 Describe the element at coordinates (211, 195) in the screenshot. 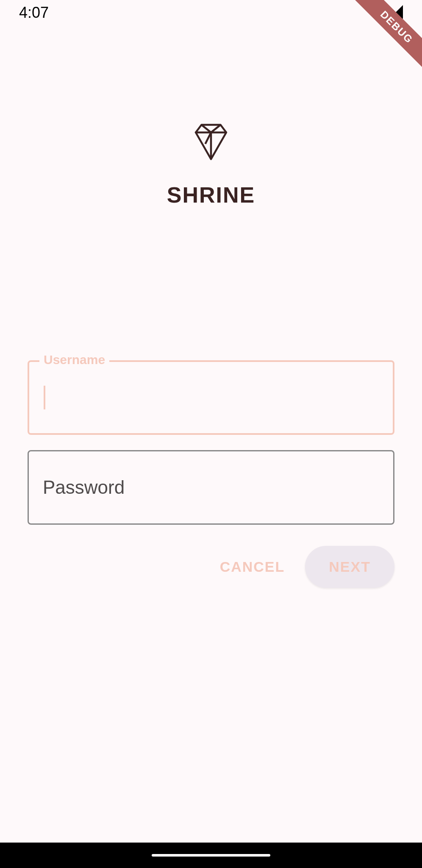

I see `app-title: SHRINE` at that location.